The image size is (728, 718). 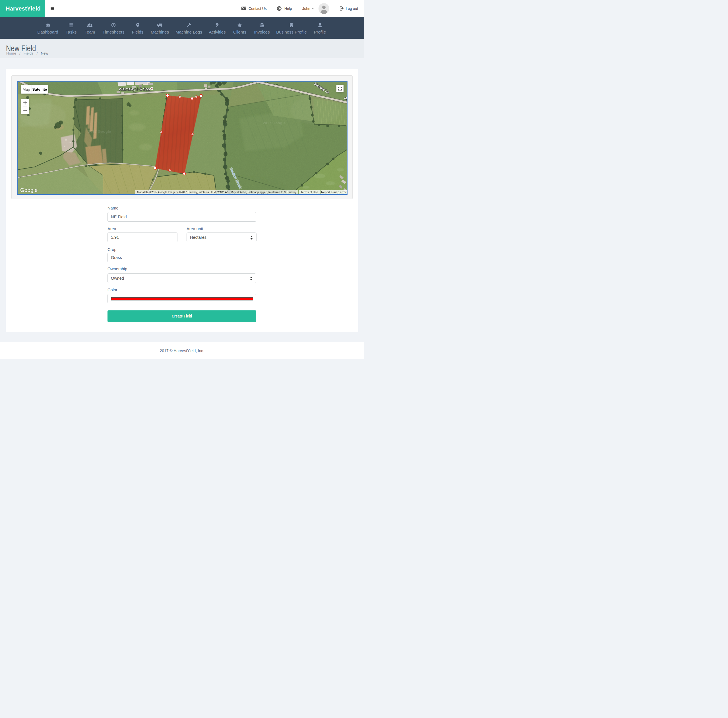 I want to click on svg-text: Report a map error, so click(x=334, y=192).